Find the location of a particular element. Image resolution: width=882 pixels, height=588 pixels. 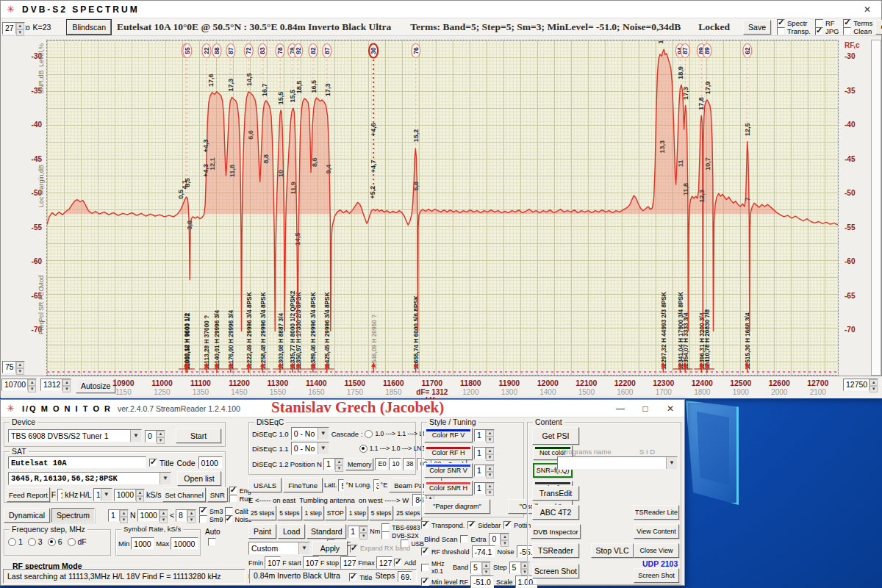

tuner-select: TBS 6908 DVBS/S2 Tuner 1▼ is located at coordinates (75, 436).